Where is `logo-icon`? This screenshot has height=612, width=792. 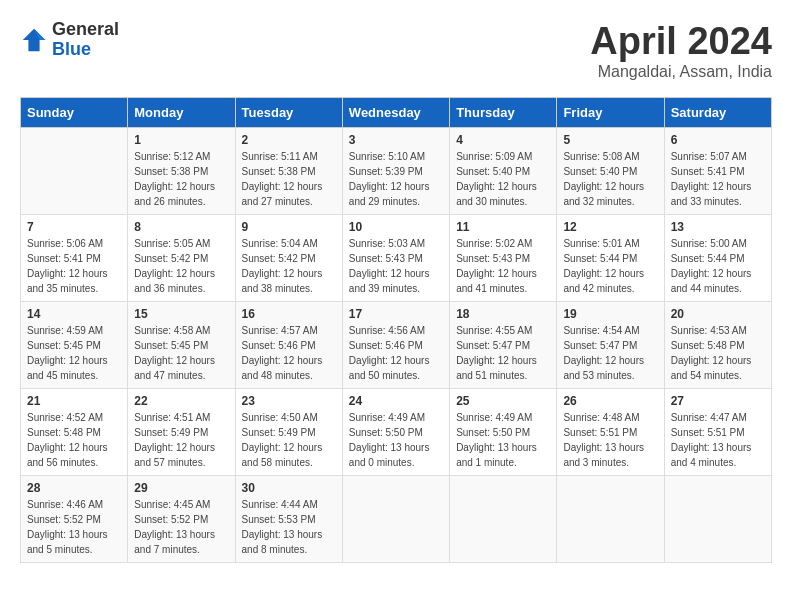
logo-icon is located at coordinates (34, 40).